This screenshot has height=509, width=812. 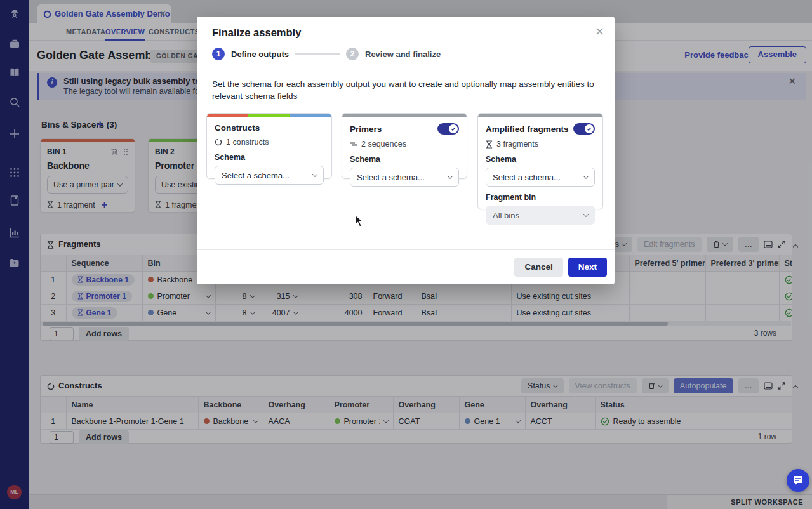 I want to click on stepper-connector, so click(x=317, y=54).